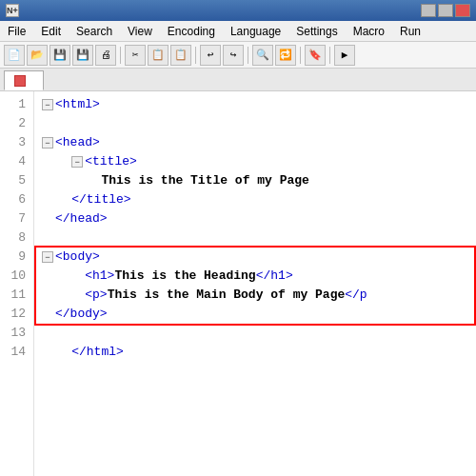 The image size is (476, 476). What do you see at coordinates (259, 295) in the screenshot?
I see `code-line: <p>This is the Main Body of my Page</p` at bounding box center [259, 295].